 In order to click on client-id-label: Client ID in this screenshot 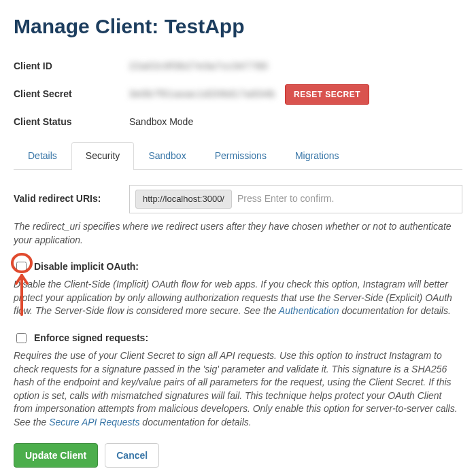, I will do `click(71, 67)`.